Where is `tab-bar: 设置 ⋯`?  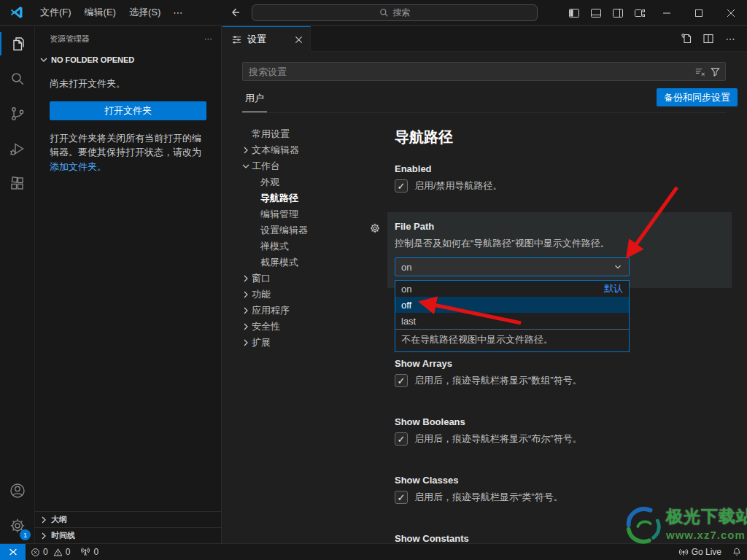
tab-bar: 设置 ⋯ is located at coordinates (484, 39).